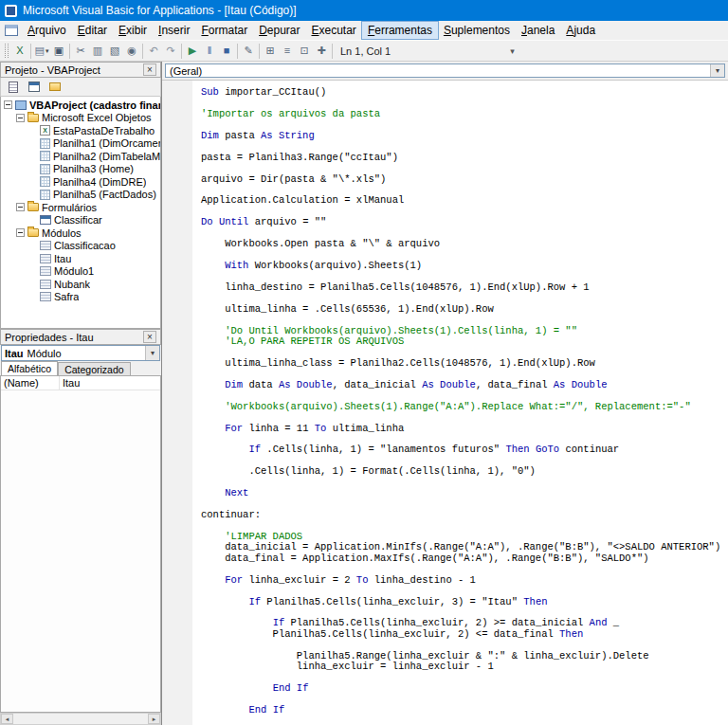  Describe the element at coordinates (464, 288) in the screenshot. I see `code-line: linha_destino = Planilha5.Cells(1048576,…` at that location.